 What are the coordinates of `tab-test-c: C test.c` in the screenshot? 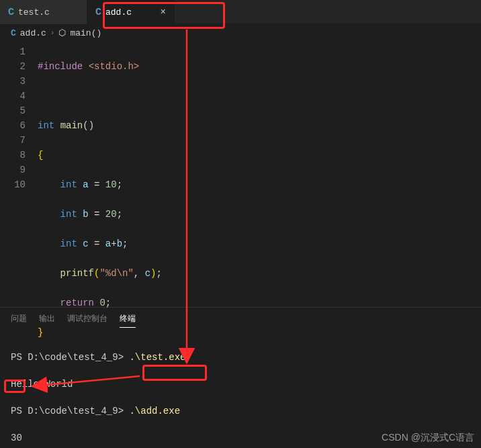 It's located at (44, 12).